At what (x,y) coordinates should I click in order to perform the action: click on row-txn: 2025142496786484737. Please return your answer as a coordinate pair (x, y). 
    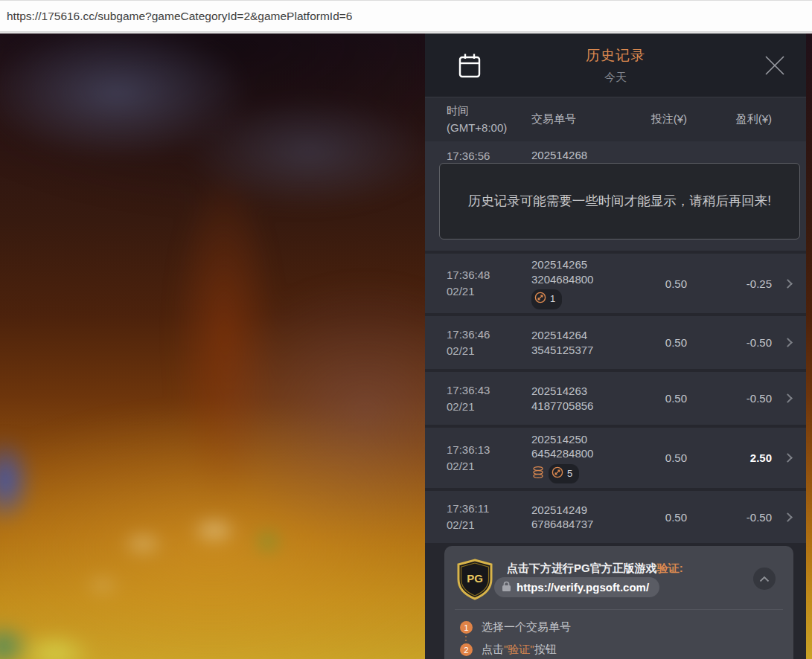
    Looking at the image, I should click on (575, 518).